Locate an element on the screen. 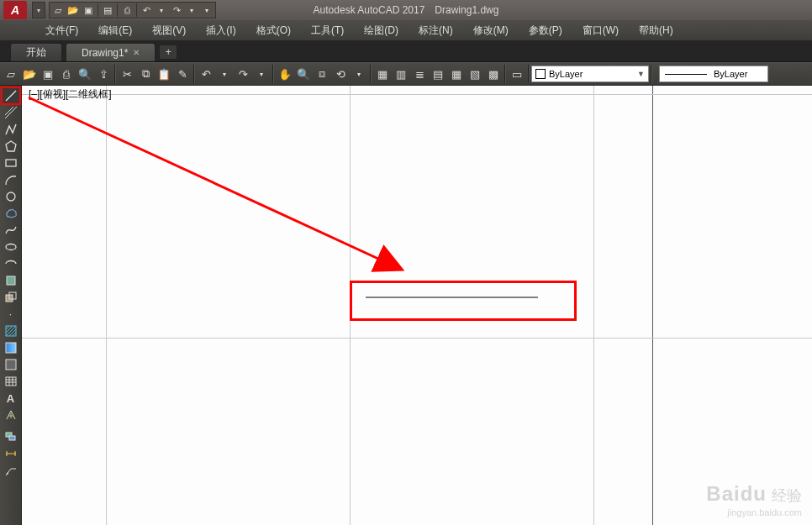  addselected-icon is located at coordinates (11, 415).